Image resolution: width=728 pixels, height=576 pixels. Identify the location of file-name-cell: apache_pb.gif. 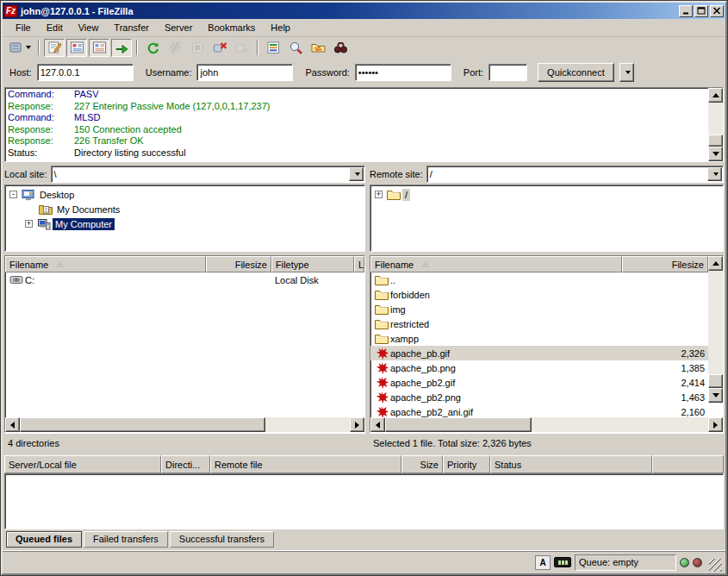
(496, 354).